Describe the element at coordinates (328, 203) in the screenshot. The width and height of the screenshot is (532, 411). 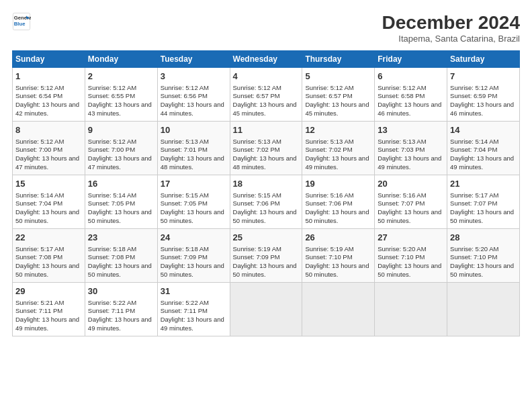
I see `sunset-text: Sunset: 7:06 PM` at that location.